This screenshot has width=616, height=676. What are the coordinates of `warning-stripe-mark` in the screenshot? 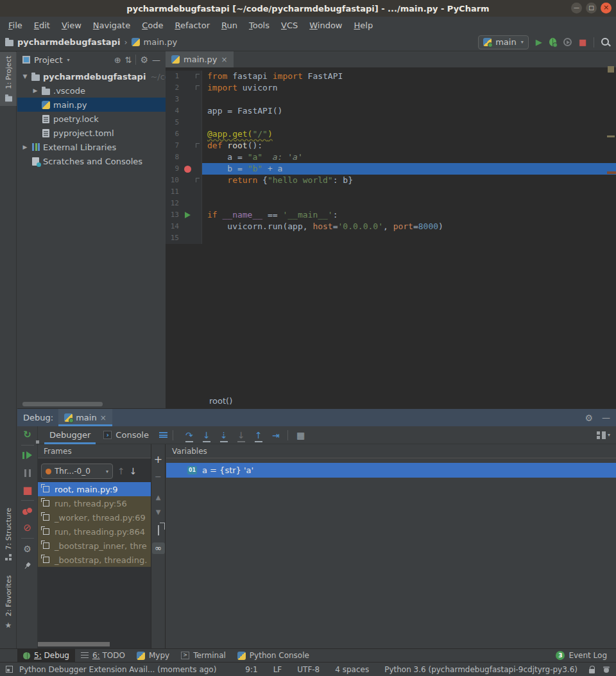 It's located at (611, 136).